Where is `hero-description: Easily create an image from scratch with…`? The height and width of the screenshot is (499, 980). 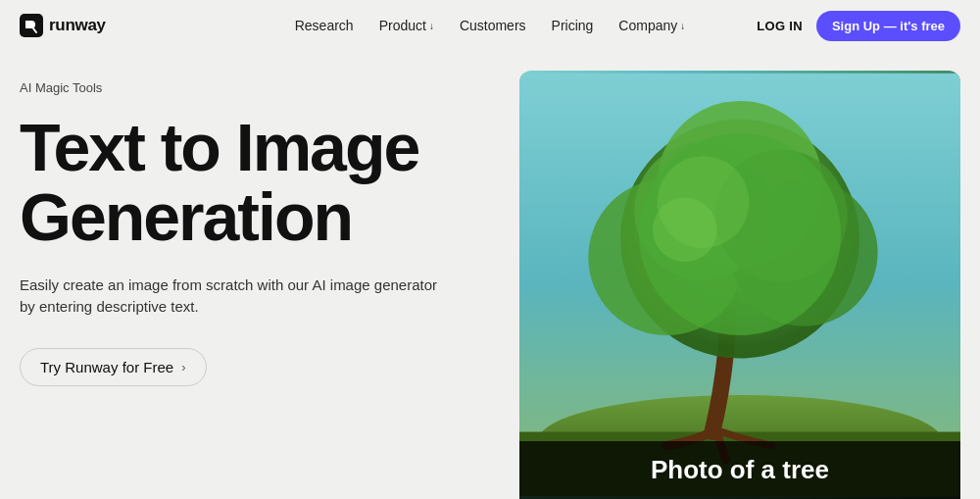
hero-description: Easily create an image from scratch with… is located at coordinates (230, 296).